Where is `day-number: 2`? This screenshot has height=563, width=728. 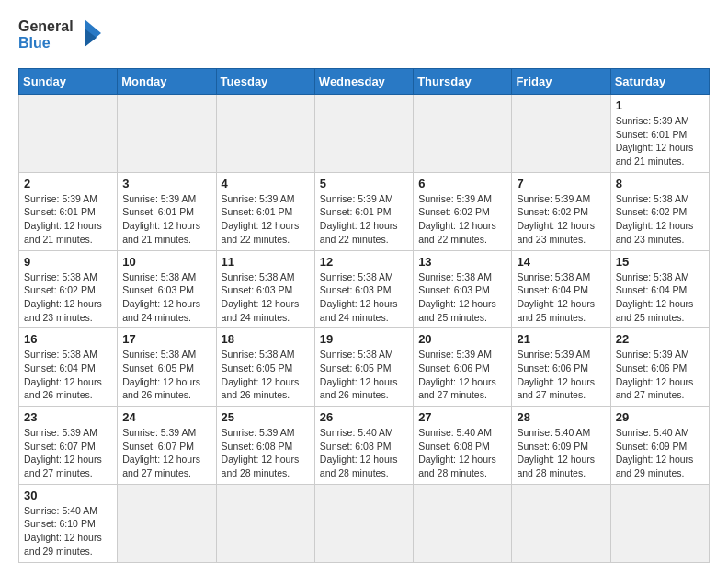 day-number: 2 is located at coordinates (68, 184).